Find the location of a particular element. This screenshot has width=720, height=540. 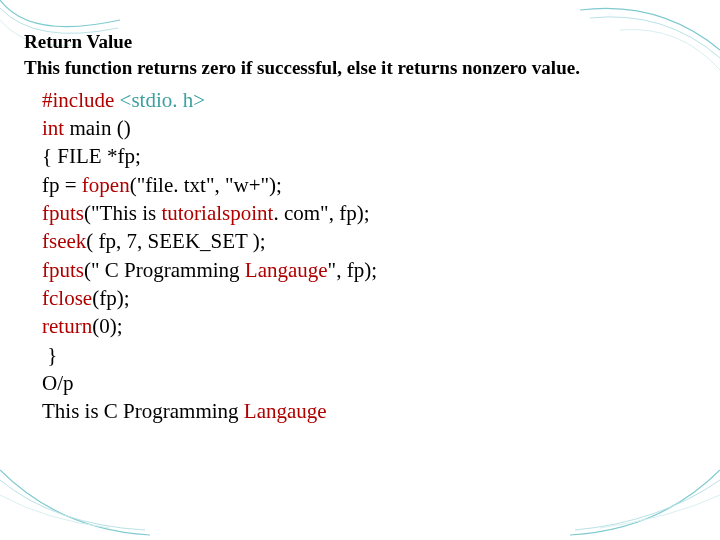

code-line: fputs("This is tutorialspoint. com", fp)… is located at coordinates (369, 213).